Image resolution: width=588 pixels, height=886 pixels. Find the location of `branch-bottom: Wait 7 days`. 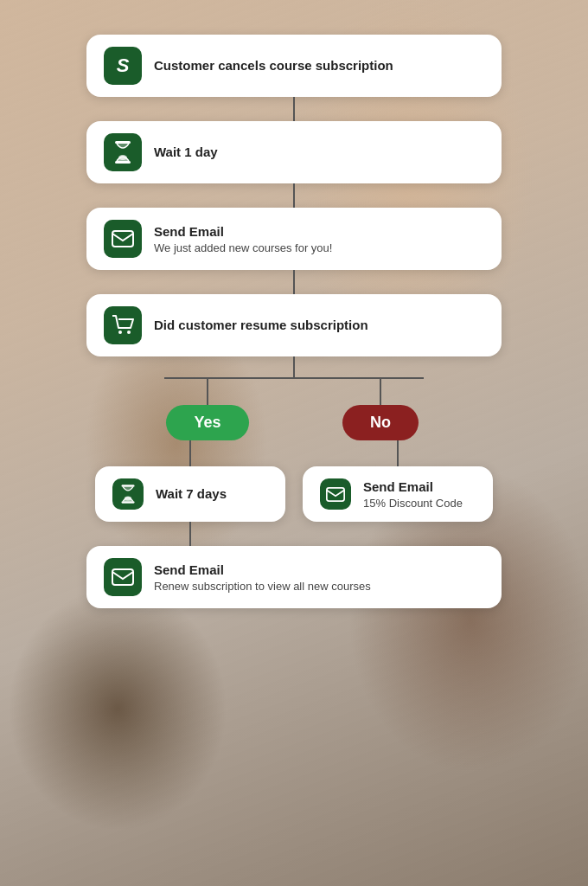

branch-bottom: Wait 7 days is located at coordinates (294, 493).